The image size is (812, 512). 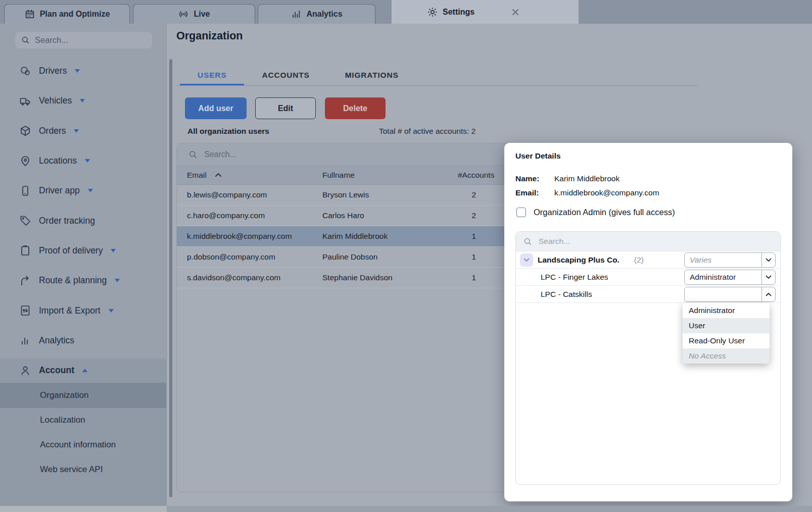 What do you see at coordinates (255, 278) in the screenshot?
I see `cell-email: s.davidson@company.com` at bounding box center [255, 278].